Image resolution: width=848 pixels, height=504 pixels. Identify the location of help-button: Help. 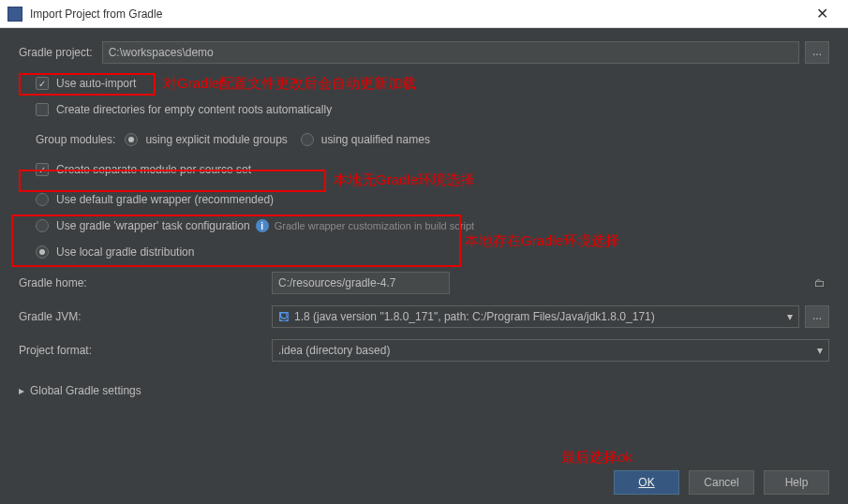
(796, 482).